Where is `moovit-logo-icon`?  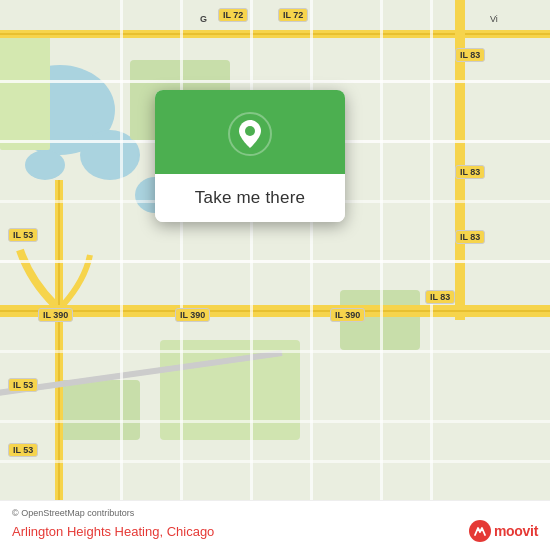
moovit-logo-icon is located at coordinates (480, 531).